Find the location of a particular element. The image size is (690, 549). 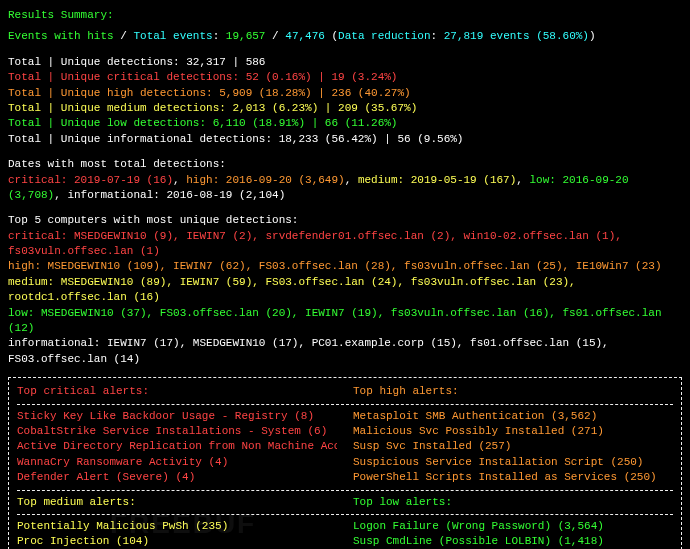

computers-low: low: MSEDGEWIN10 (37), FS03.offsec.lan (… is located at coordinates (345, 322).